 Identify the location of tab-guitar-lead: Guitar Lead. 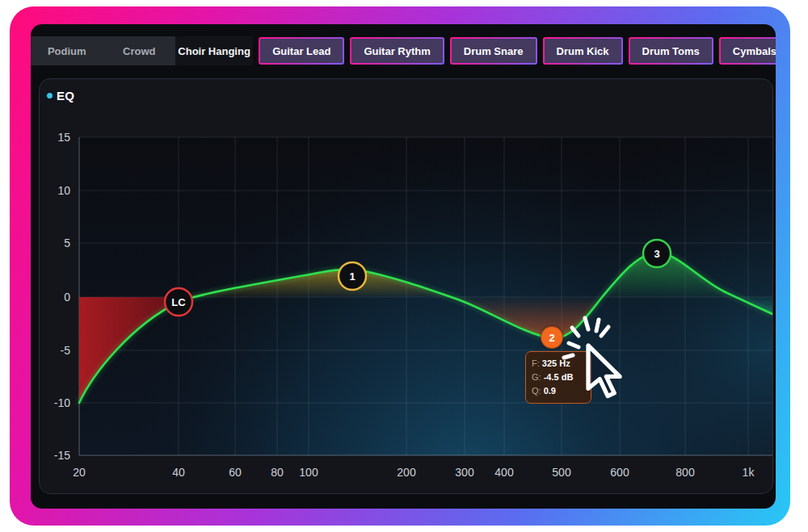
(301, 51).